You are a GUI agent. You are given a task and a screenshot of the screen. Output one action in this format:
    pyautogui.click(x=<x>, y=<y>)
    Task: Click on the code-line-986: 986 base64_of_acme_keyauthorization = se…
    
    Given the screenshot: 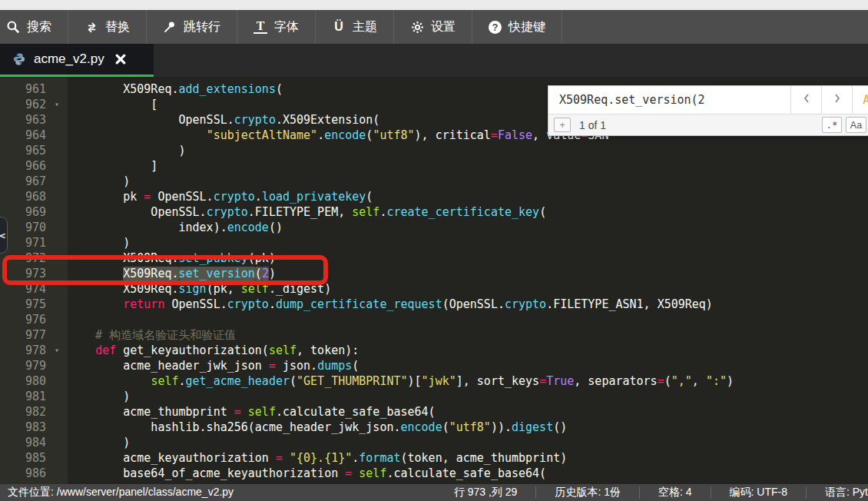 What is the action you would take?
    pyautogui.click(x=434, y=473)
    